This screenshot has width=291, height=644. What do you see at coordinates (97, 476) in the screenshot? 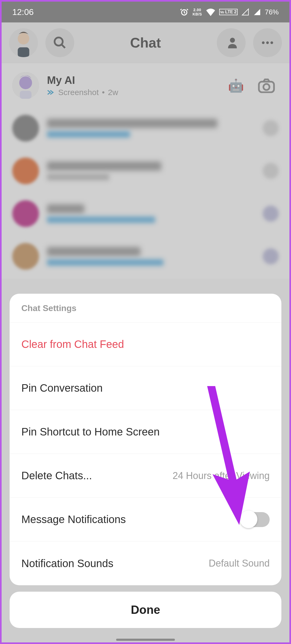
I see `delete-chats-label: Delete Chats...` at bounding box center [97, 476].